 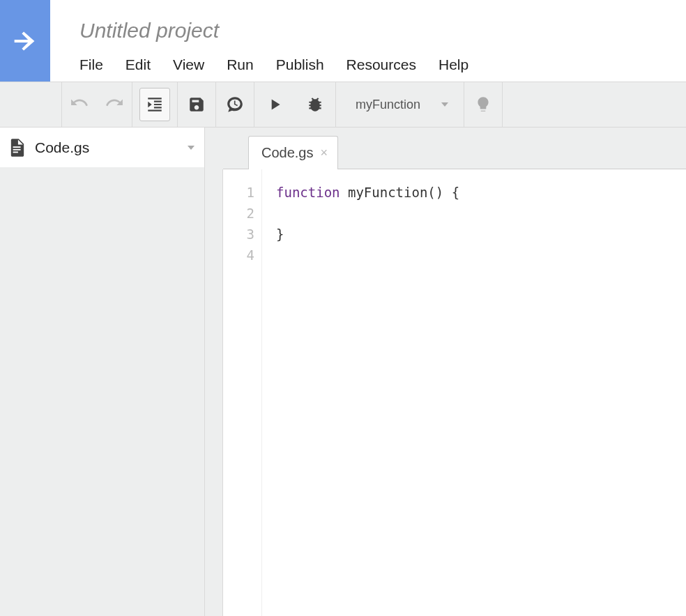 I want to click on indent-button, so click(x=155, y=105).